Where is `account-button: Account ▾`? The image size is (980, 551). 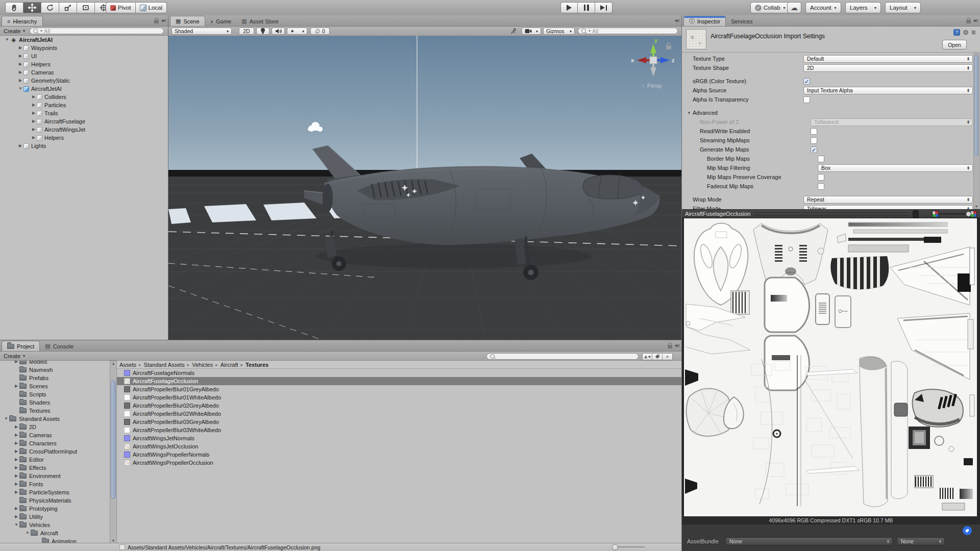
account-button: Account ▾ is located at coordinates (823, 8).